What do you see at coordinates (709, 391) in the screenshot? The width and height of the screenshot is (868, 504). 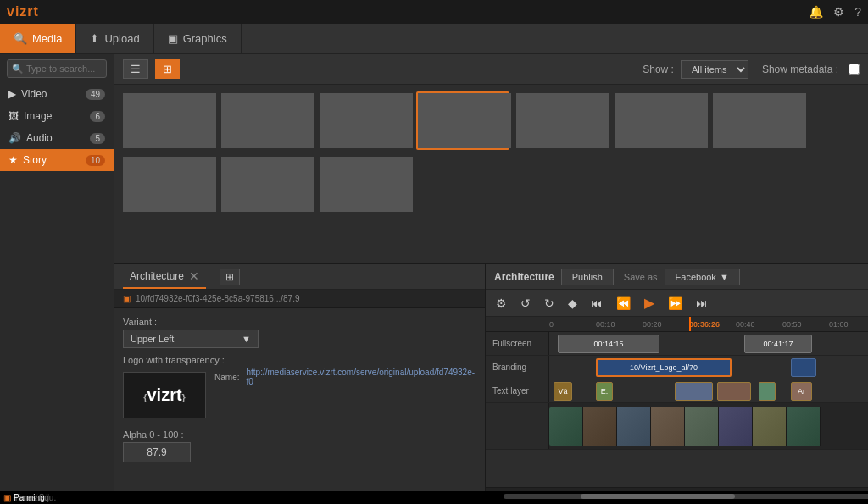 I see `textlayer-track-content: Vä E. Ar` at bounding box center [709, 391].